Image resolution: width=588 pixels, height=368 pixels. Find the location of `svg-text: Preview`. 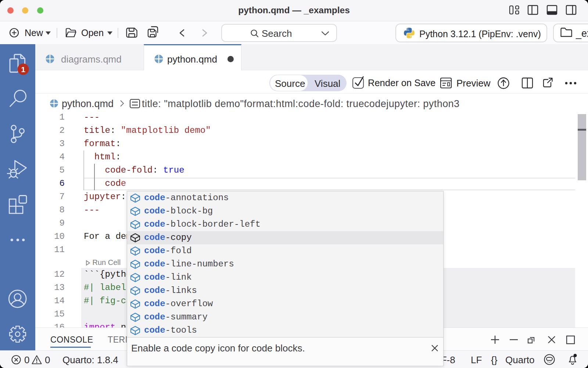

svg-text: Preview is located at coordinates (473, 83).